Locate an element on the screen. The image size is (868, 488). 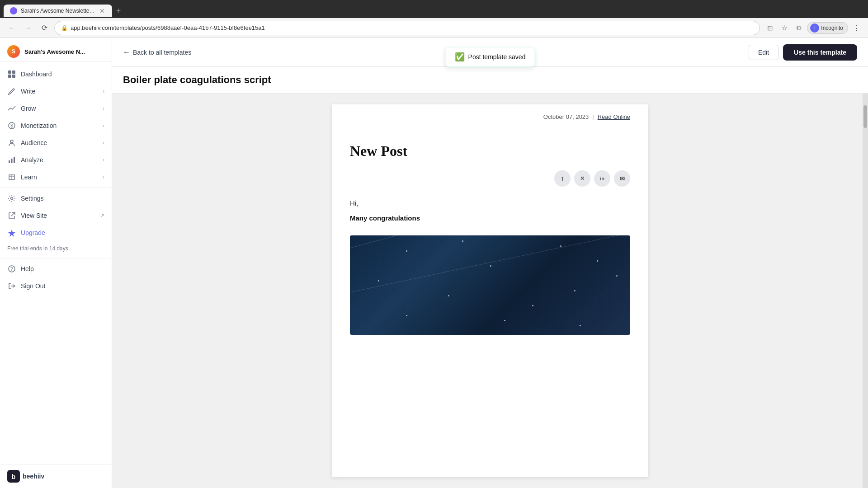
cast-icon: ⊡ is located at coordinates (770, 28).